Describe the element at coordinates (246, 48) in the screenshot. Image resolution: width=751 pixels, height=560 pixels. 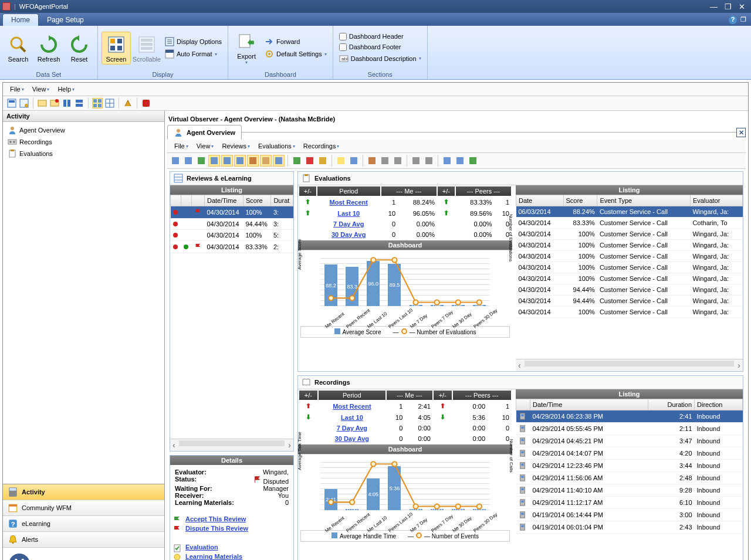
I see `export-button: Export▾` at that location.